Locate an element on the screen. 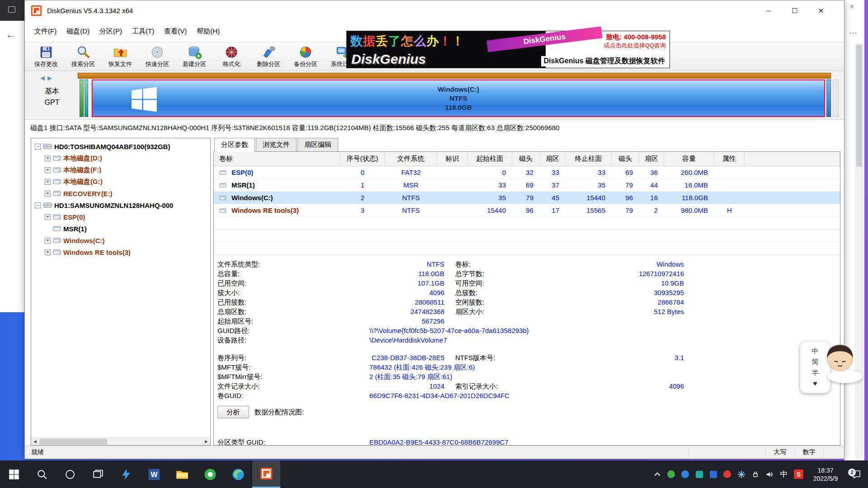 The height and width of the screenshot is (488, 868). cortana-button is located at coordinates (70, 474).